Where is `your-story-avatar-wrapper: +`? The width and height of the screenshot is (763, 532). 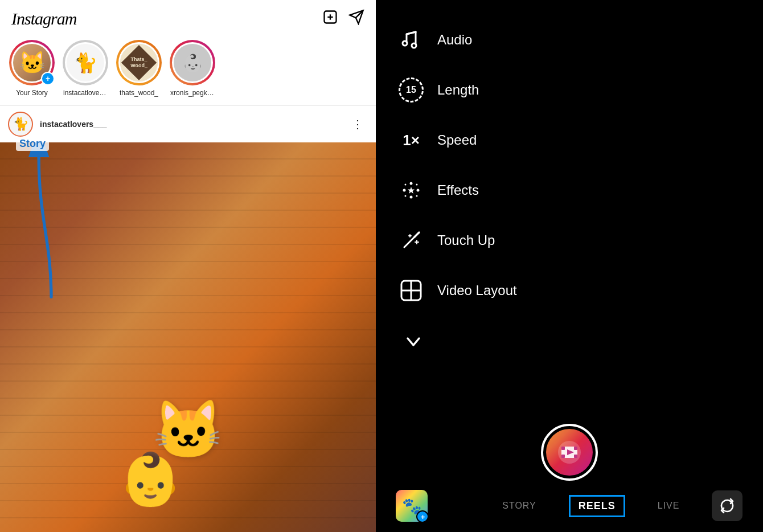 your-story-avatar-wrapper: + is located at coordinates (32, 63).